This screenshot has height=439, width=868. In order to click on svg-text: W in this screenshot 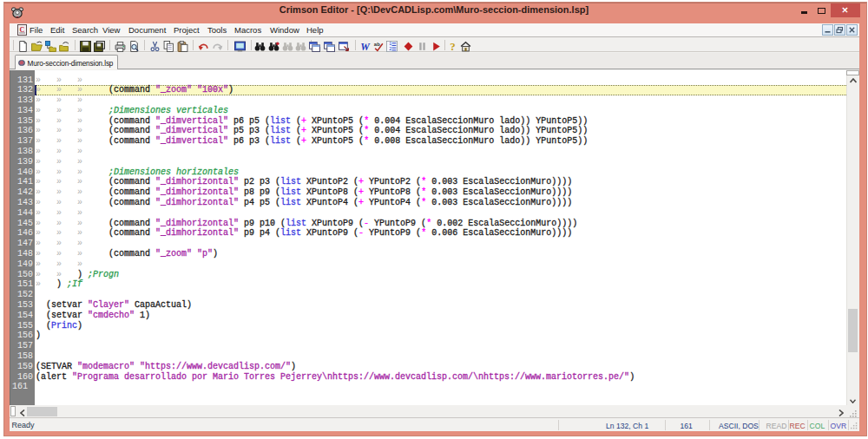, I will do `click(365, 47)`.